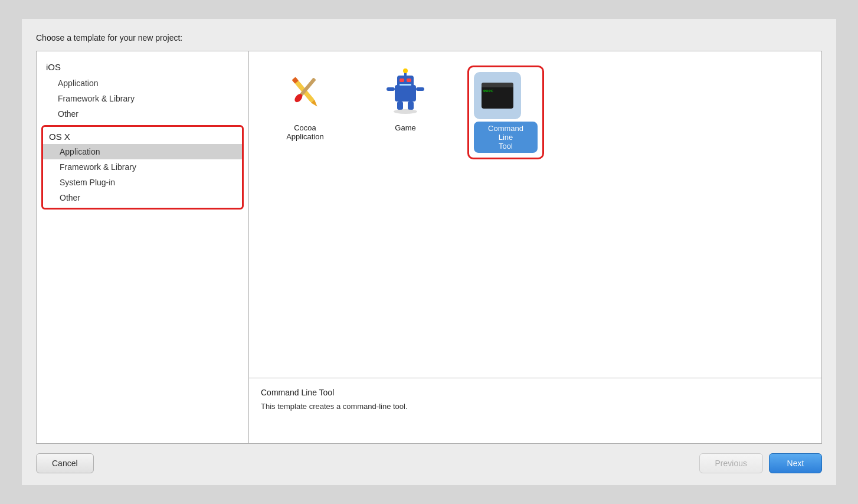 This screenshot has height=504, width=858. What do you see at coordinates (497, 96) in the screenshot?
I see `cmdline-icon-bg: exec` at bounding box center [497, 96].